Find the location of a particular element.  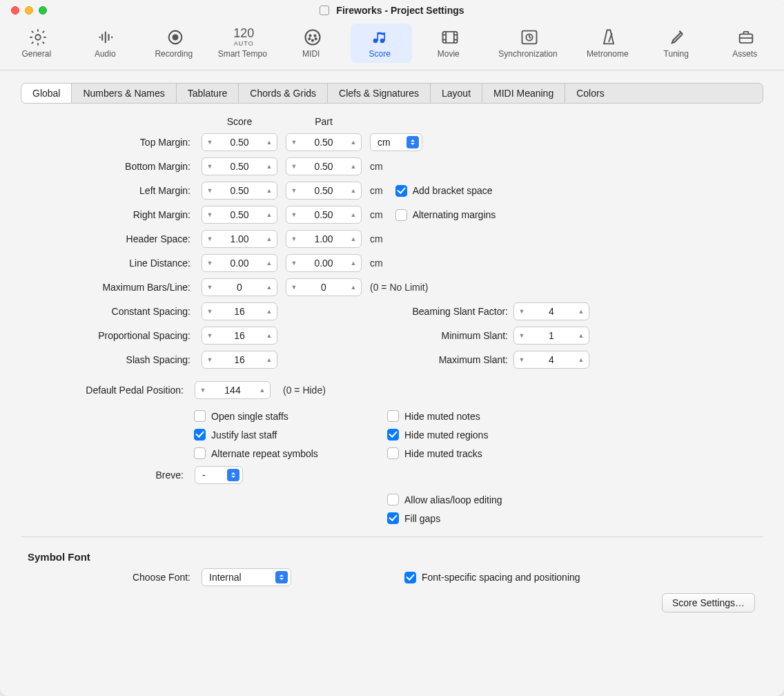

midi-icon is located at coordinates (313, 37).